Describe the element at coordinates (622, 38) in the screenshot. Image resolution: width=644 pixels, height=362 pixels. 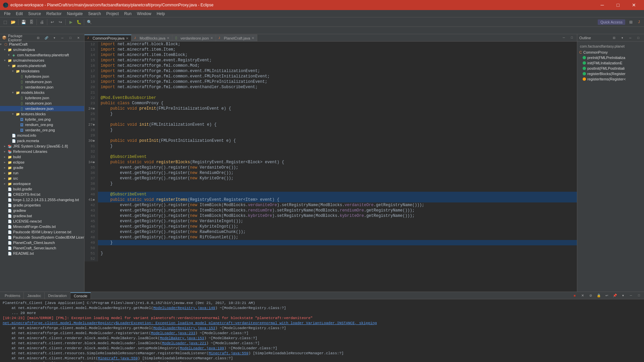
I see `outline-view-menu-btn: ▾` at that location.